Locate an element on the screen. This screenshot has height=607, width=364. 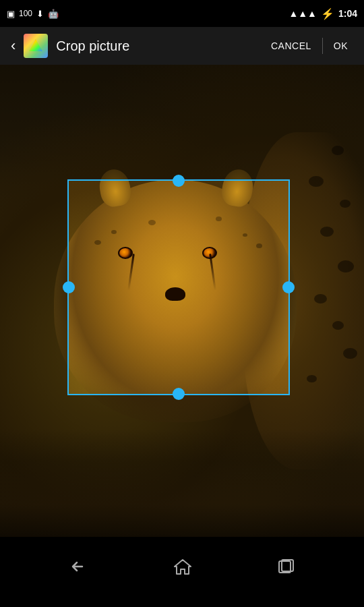
crop-handle-top is located at coordinates (179, 181).